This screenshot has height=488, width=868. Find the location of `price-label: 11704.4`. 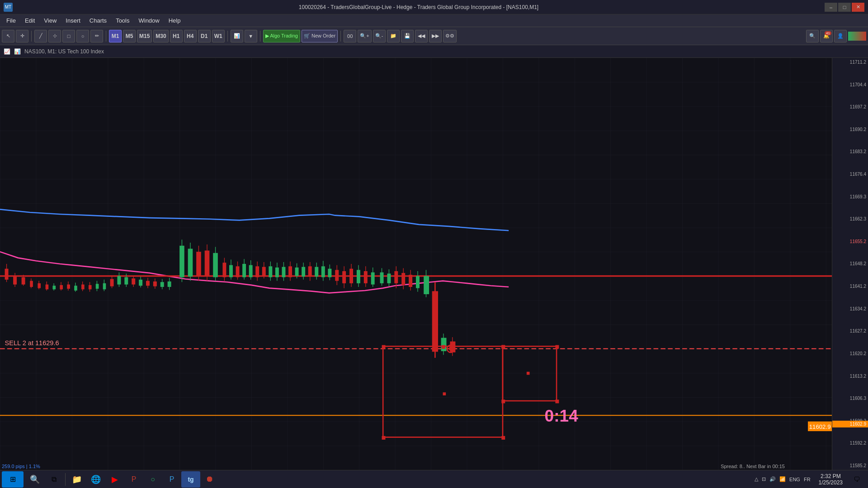

price-label: 11704.4 is located at coordinates (858, 85).